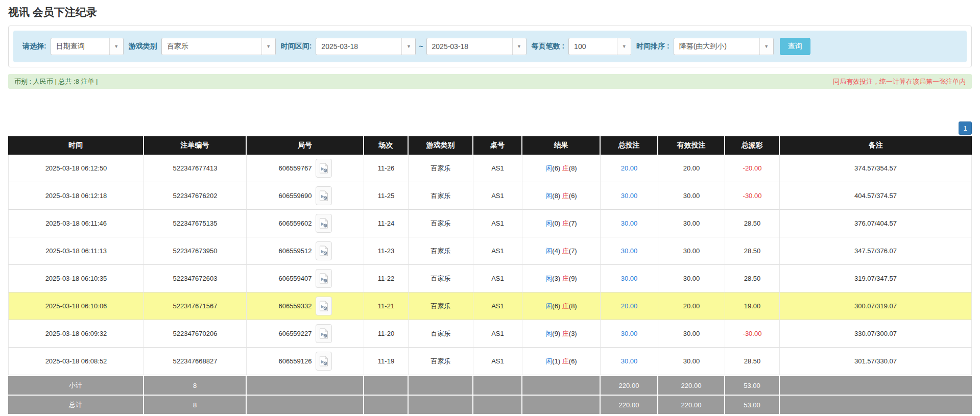 The height and width of the screenshot is (416, 980). What do you see at coordinates (753, 306) in the screenshot?
I see `cell-payout: 19.00` at bounding box center [753, 306].